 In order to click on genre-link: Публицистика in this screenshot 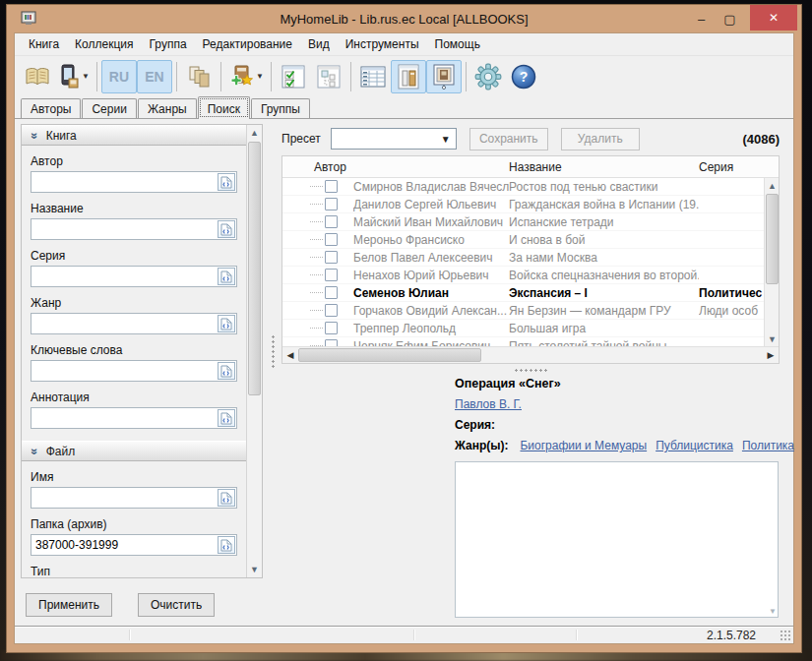, I will do `click(695, 446)`.